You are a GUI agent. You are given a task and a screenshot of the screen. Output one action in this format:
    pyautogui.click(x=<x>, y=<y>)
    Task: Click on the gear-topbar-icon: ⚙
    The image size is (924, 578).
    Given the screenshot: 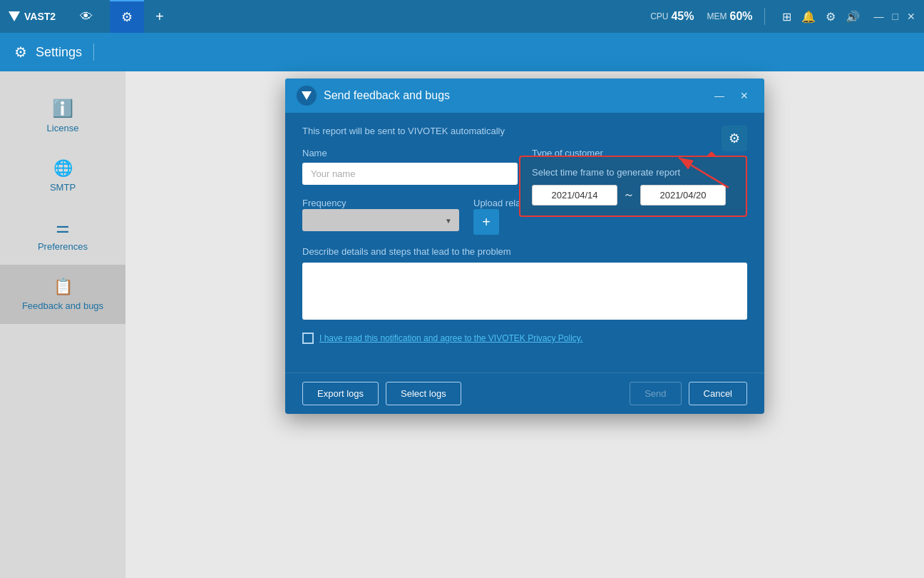 What is the action you would take?
    pyautogui.click(x=831, y=17)
    